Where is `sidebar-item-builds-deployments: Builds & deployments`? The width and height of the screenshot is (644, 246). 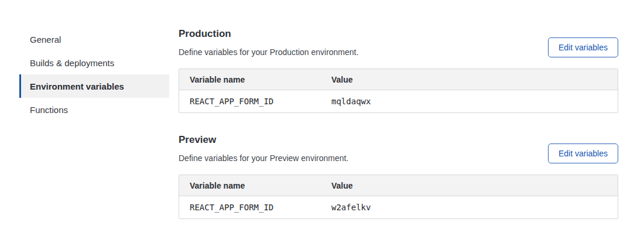 sidebar-item-builds-deployments: Builds & deployments is located at coordinates (94, 63).